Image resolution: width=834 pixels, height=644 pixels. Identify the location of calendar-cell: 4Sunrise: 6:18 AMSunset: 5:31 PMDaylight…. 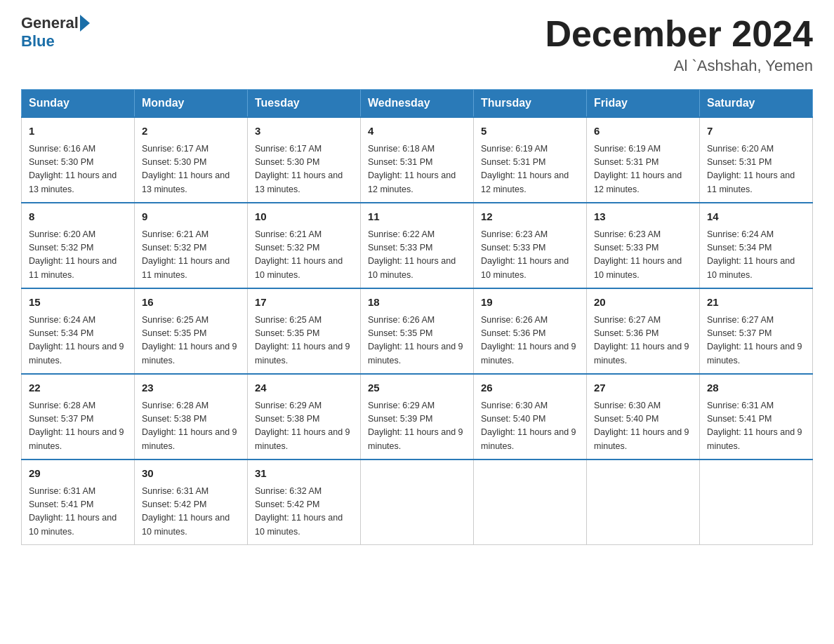
(417, 160).